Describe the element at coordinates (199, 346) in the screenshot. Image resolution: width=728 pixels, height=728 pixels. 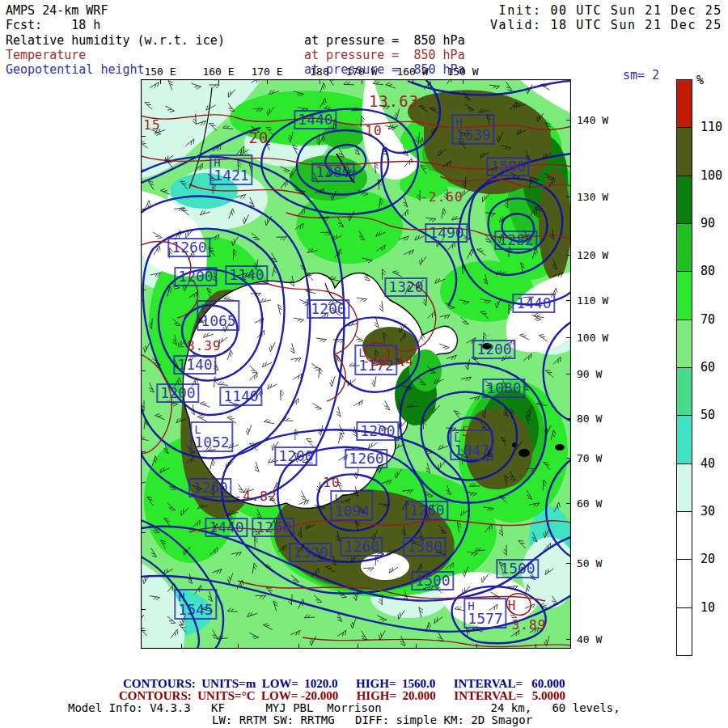
I see `temperature-contour-label: -8.39` at that location.